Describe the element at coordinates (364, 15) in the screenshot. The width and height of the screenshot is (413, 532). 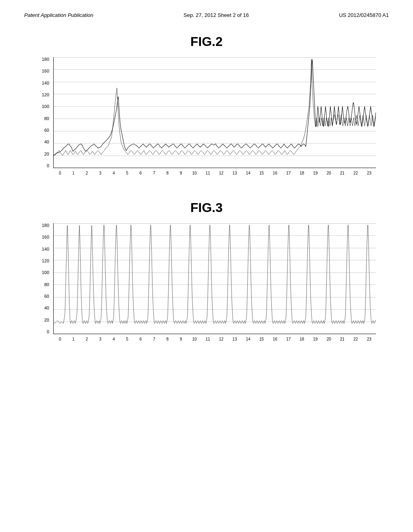
I see `header-right: US 2012/0245870 A1` at that location.